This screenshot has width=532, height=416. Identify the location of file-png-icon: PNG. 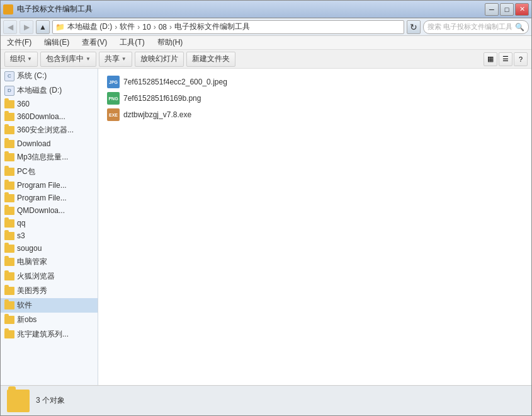
(113, 98).